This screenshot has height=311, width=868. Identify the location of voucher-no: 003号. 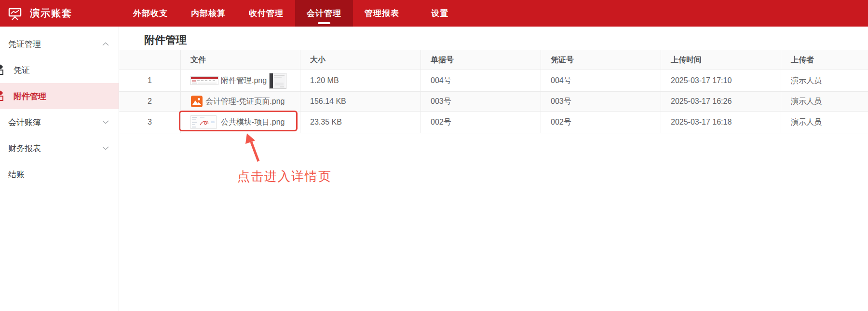
(601, 101).